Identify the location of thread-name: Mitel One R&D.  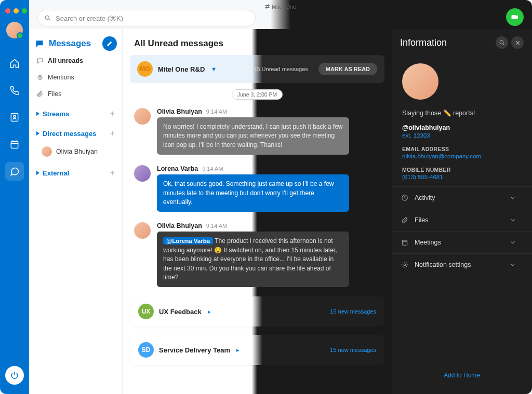
(181, 70).